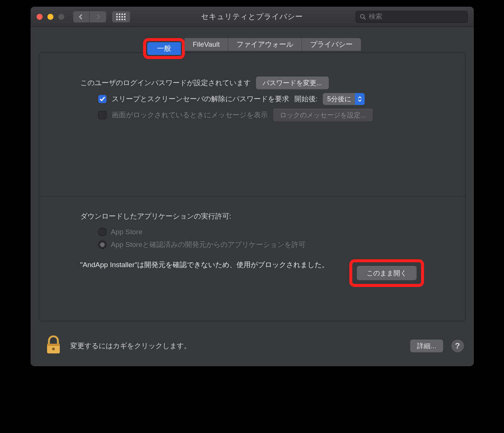 This screenshot has width=504, height=433. What do you see at coordinates (164, 49) in the screenshot?
I see `highlight-general-tab: 一般` at bounding box center [164, 49].